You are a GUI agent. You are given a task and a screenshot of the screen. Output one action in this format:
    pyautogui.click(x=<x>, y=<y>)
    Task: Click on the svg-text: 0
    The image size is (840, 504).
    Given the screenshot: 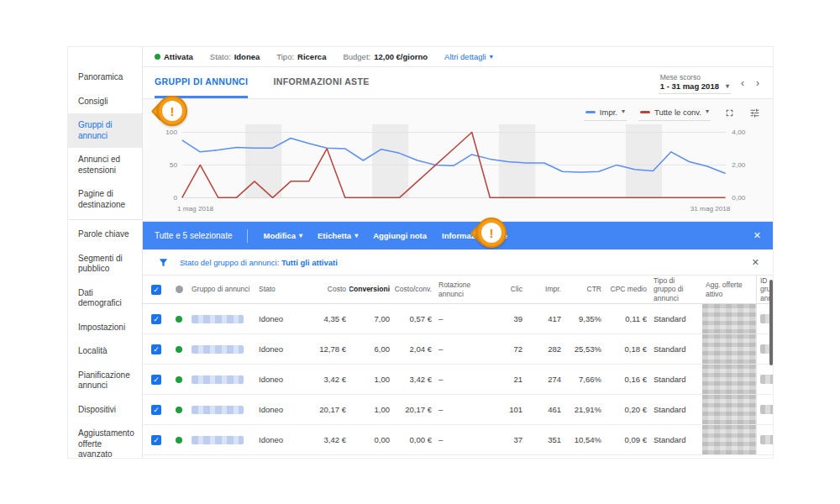 What is the action you would take?
    pyautogui.click(x=175, y=198)
    